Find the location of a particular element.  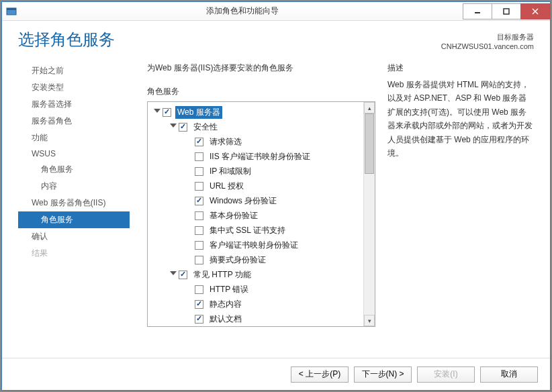

cancel-button: 取消 is located at coordinates (509, 375).